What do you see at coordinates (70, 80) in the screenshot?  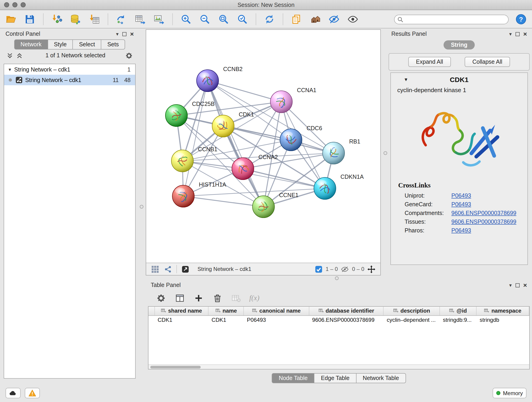 I see `tree-row-network: String Network – cdk1 11 48` at bounding box center [70, 80].